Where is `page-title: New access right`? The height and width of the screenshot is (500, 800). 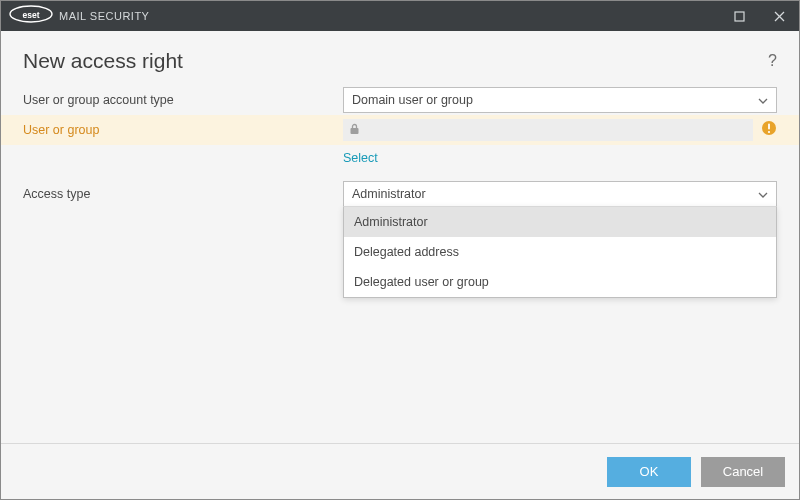 page-title: New access right is located at coordinates (103, 61).